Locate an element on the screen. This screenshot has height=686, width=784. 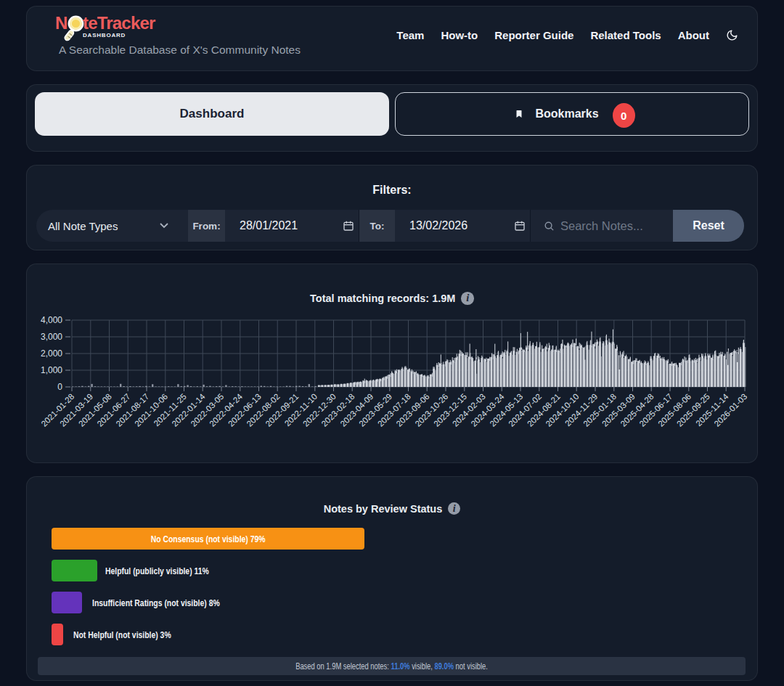
svg-text: 1,000 is located at coordinates (52, 370).